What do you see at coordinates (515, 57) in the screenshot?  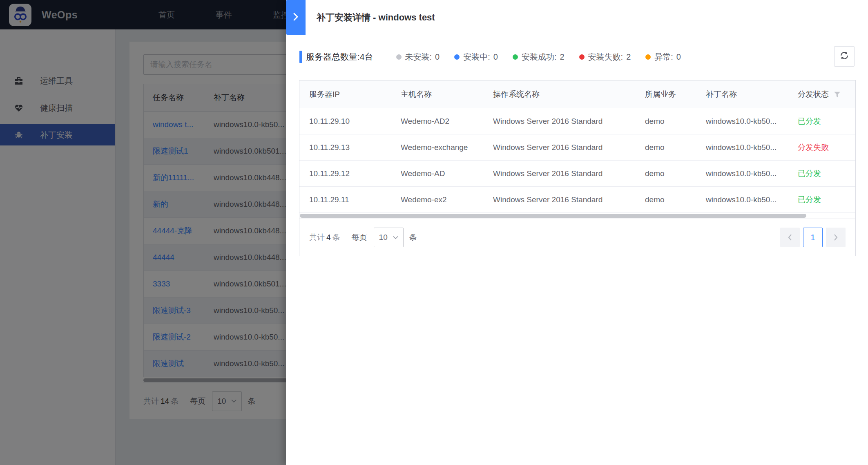 I see `status-dot-green` at bounding box center [515, 57].